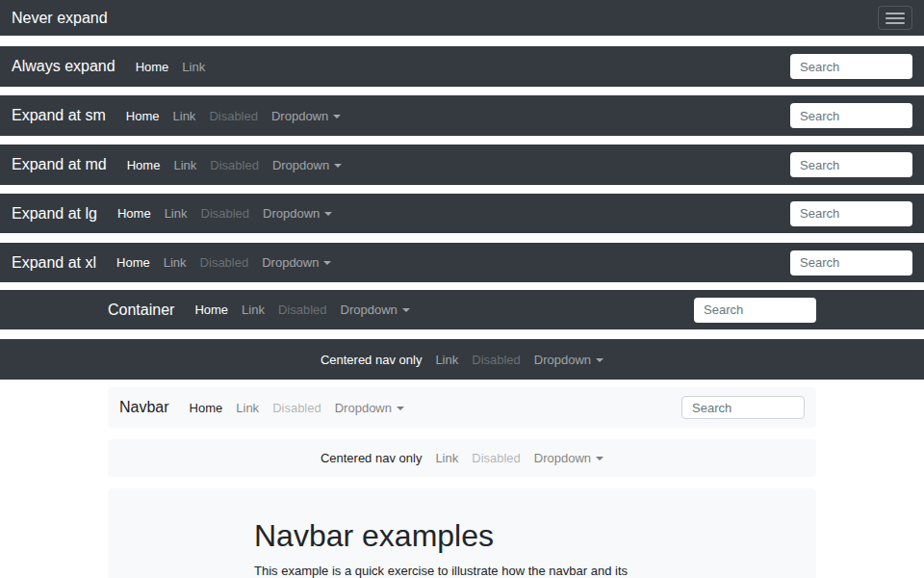 The image size is (924, 578). Describe the element at coordinates (895, 17) in the screenshot. I see `navbar-toggler-button` at that location.